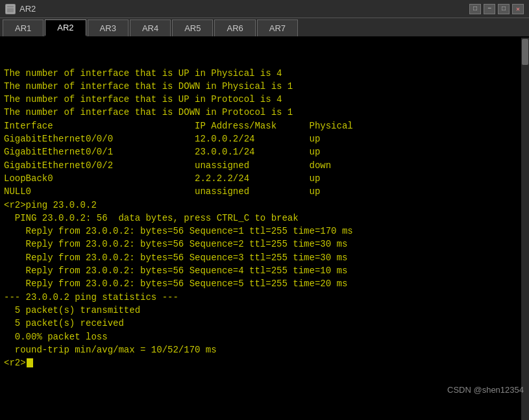 Image resolution: width=529 pixels, height=420 pixels. What do you see at coordinates (21, 9) in the screenshot?
I see `title-bar-left: AR2` at bounding box center [21, 9].